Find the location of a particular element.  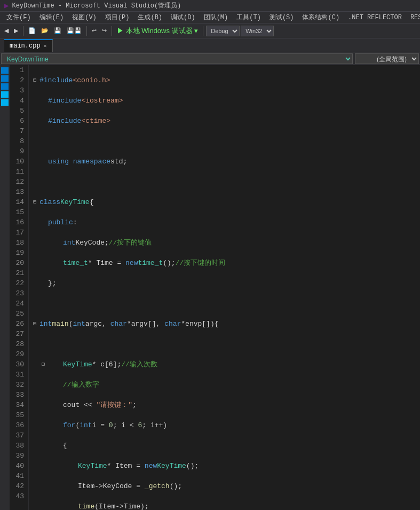

code-line-21: Item->KeyCode = _getch(); is located at coordinates (226, 486).